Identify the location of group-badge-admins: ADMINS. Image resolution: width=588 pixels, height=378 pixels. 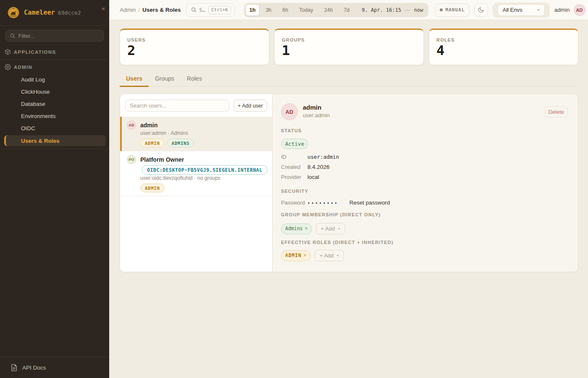
(181, 143).